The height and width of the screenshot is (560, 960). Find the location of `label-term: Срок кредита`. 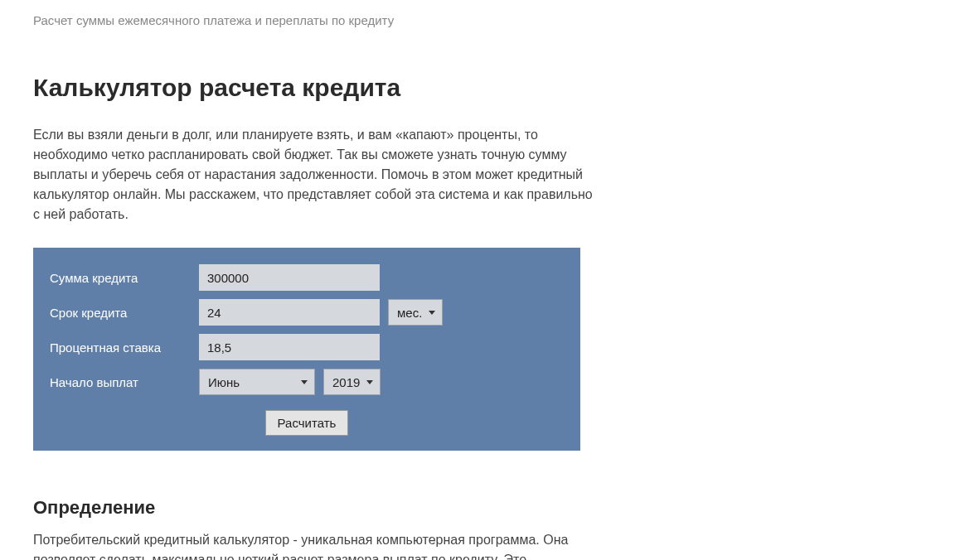

label-term: Срок кредита is located at coordinates (124, 313).